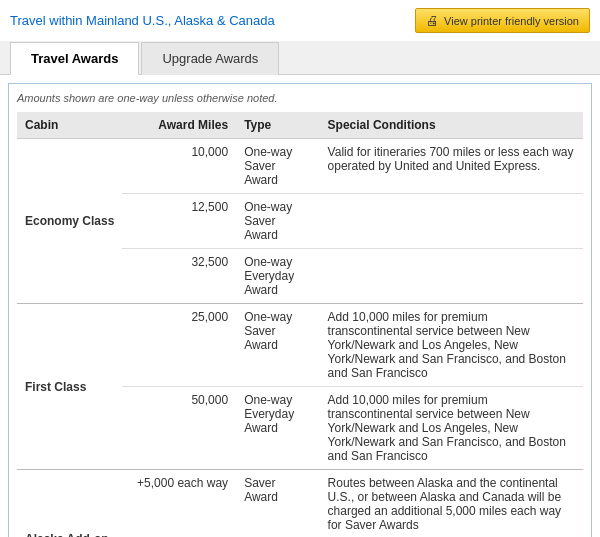 Image resolution: width=600 pixels, height=537 pixels. I want to click on tabs-container: Travel Awards Upgrade Awards, so click(300, 58).